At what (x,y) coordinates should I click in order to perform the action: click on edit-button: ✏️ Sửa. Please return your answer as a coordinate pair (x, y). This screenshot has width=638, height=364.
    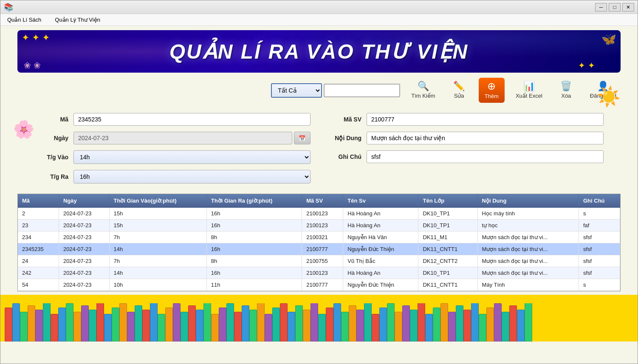
    Looking at the image, I should click on (459, 90).